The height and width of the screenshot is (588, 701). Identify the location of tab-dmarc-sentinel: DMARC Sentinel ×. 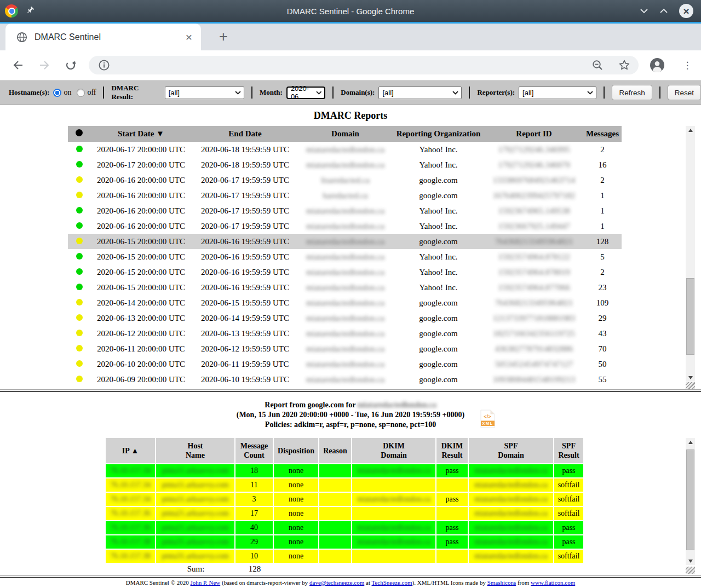
(103, 37).